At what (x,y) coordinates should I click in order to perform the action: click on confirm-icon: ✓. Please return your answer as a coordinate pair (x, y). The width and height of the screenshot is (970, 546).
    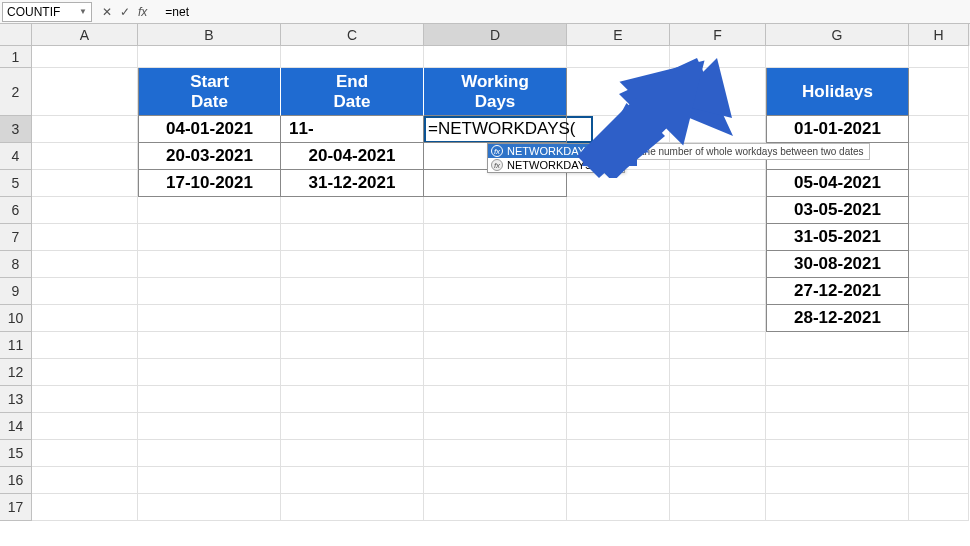
    Looking at the image, I should click on (125, 12).